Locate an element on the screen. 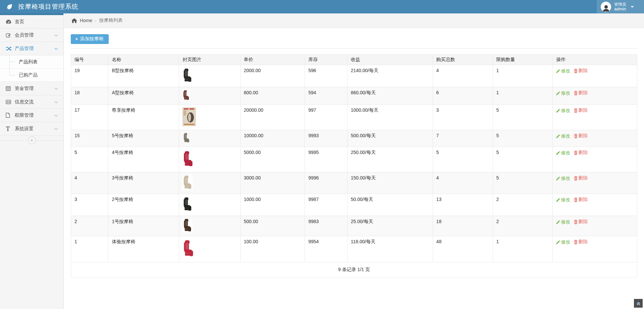 Image resolution: width=644 pixels, height=309 pixels. sidebar-item: 系统设置 is located at coordinates (32, 129).